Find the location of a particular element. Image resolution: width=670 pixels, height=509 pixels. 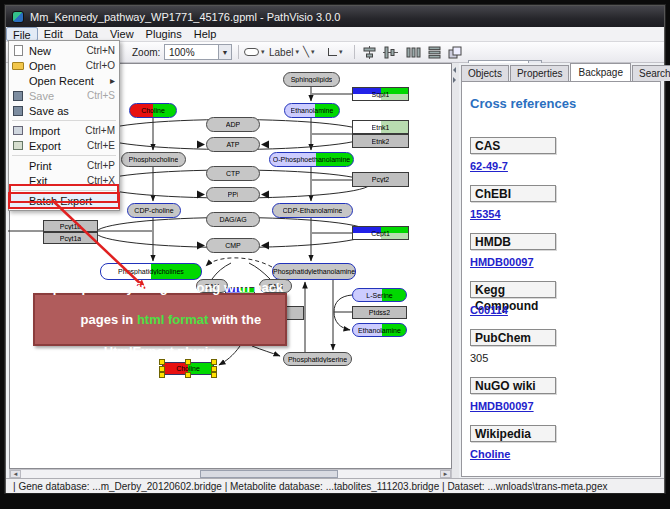

scrollbar-thumb is located at coordinates (269, 474).